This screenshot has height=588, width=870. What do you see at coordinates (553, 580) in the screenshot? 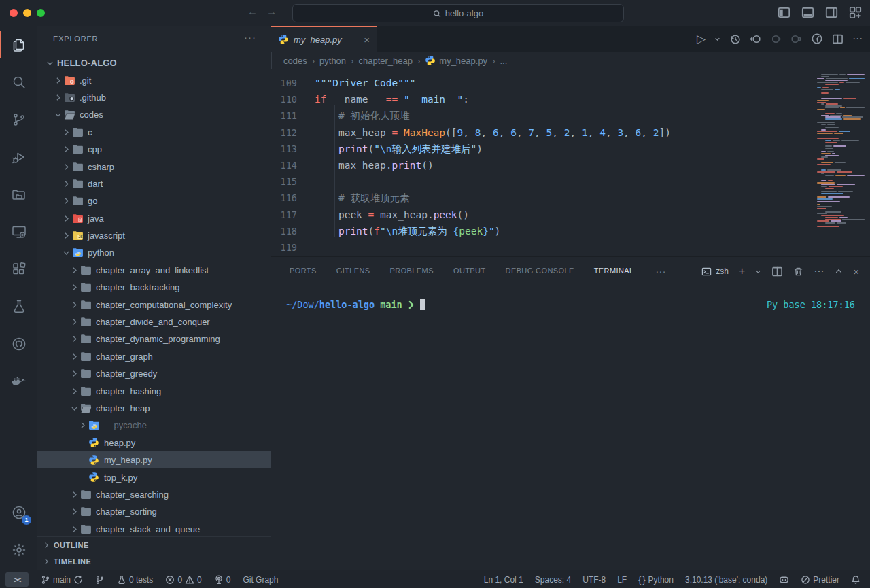
I see `status-indentation: Spaces: 4` at bounding box center [553, 580].